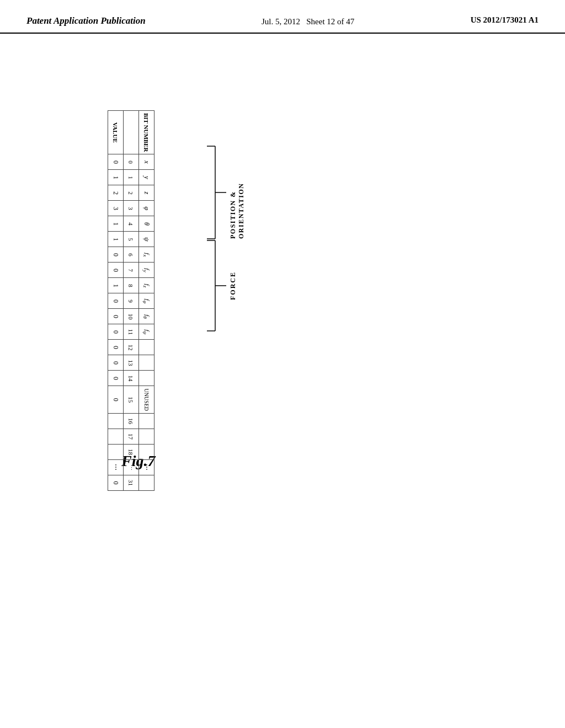 The image size is (565, 728). I want to click on bitnum-ellipsis: ⋯, so click(131, 467).